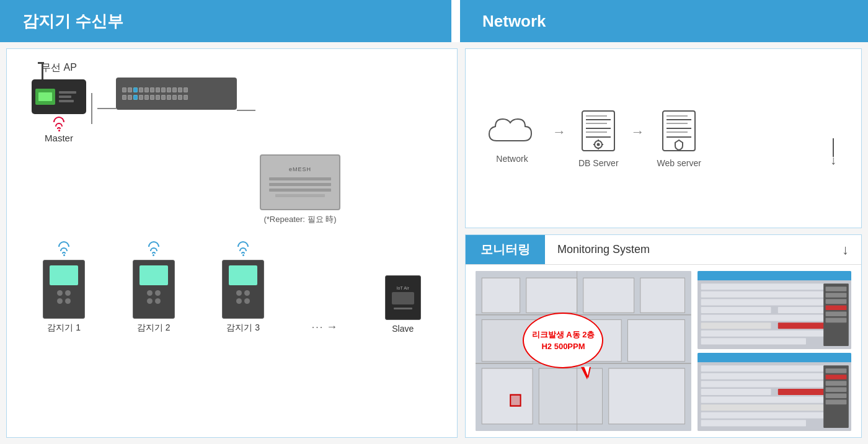  What do you see at coordinates (664, 21) in the screenshot?
I see `header-right: Network` at bounding box center [664, 21].